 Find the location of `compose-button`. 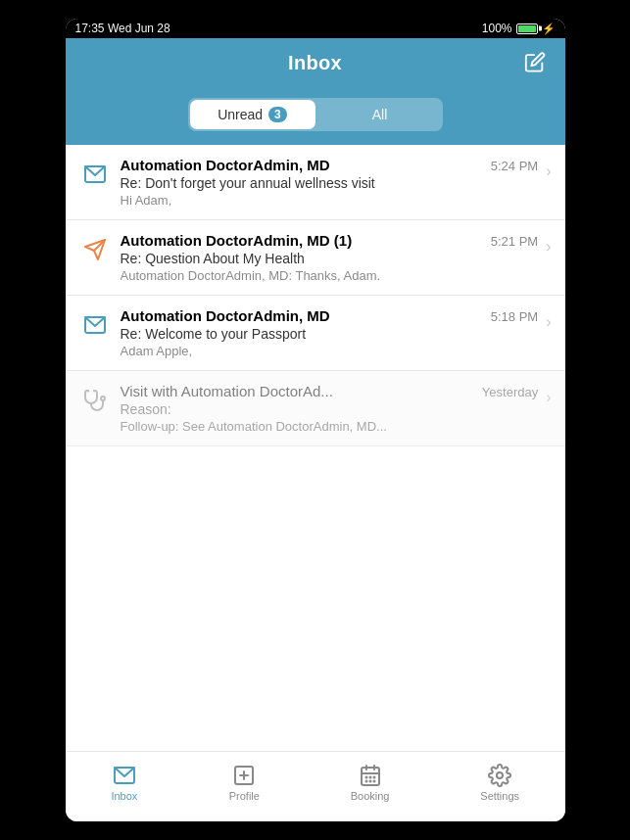

compose-button is located at coordinates (535, 63).